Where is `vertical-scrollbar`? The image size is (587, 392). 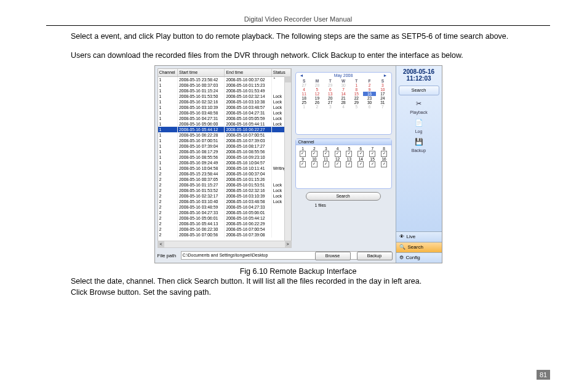 vertical-scrollbar is located at coordinates (288, 162).